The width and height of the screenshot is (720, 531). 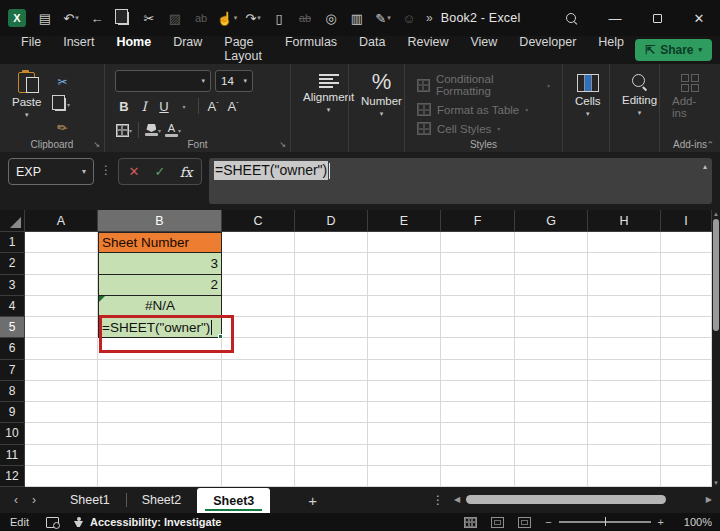 I want to click on cell-I6, so click(x=686, y=348).